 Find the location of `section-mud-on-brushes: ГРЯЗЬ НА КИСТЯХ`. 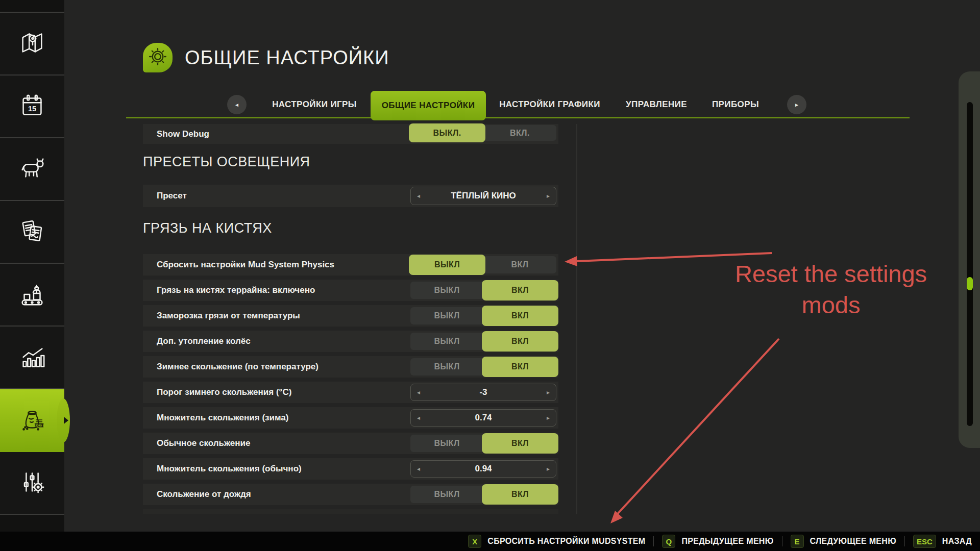

section-mud-on-brushes: ГРЯЗЬ НА КИСТЯХ is located at coordinates (207, 229).